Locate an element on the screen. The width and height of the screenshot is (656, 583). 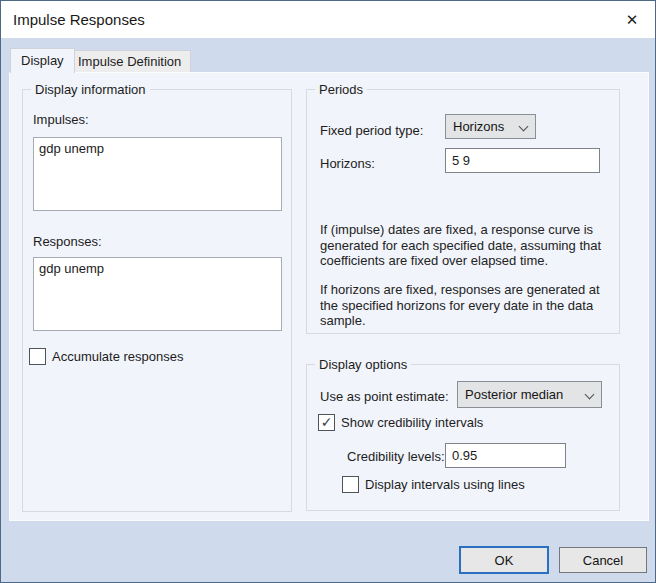
group-display-information-label: Display information is located at coordinates (90, 90).